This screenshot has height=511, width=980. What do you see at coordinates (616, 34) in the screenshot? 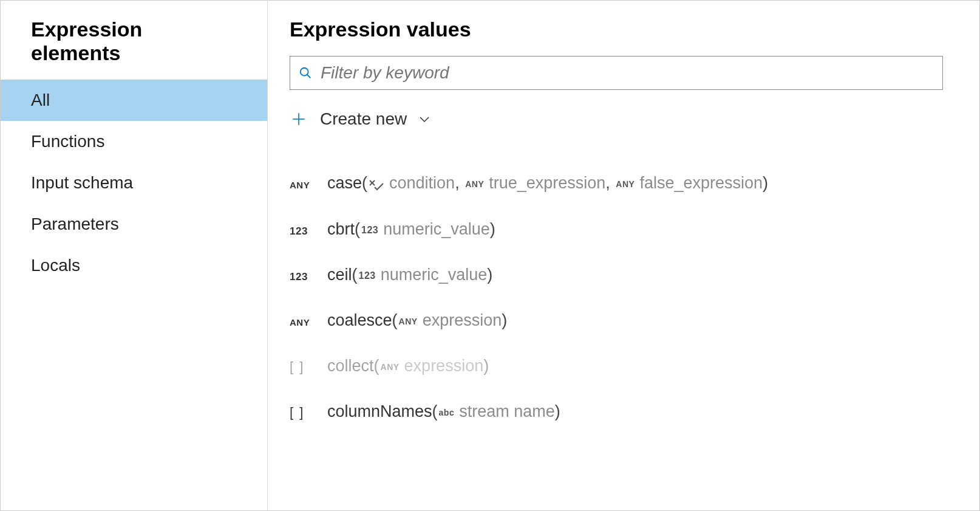
I see `main-title: Expression values` at bounding box center [616, 34].